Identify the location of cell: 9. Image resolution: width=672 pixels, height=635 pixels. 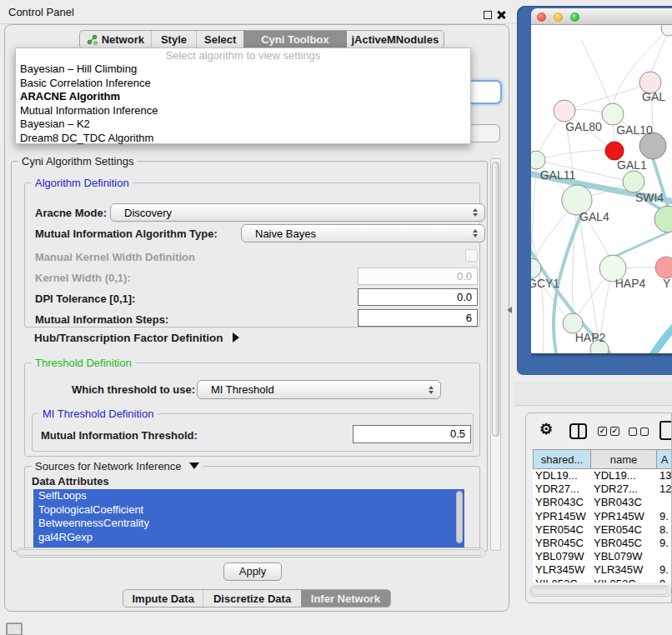
(664, 580).